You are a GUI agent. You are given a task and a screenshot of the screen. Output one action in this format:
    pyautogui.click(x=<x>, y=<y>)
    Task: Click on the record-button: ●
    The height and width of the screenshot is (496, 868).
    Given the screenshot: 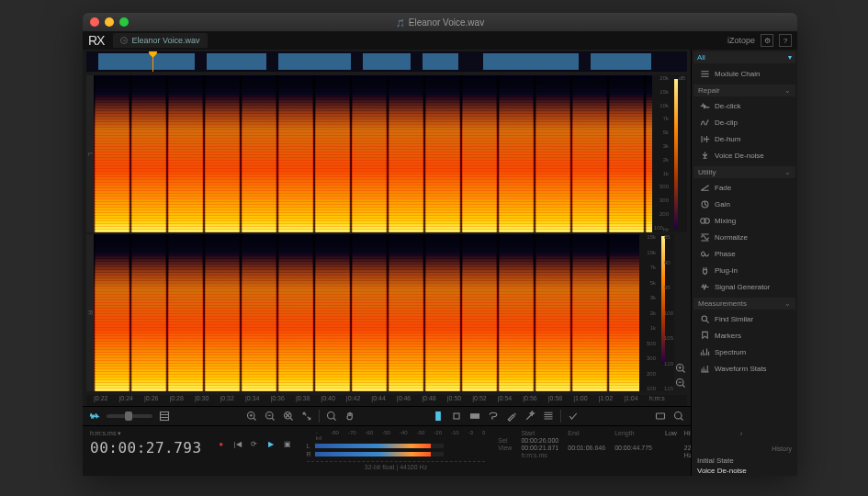 What is the action you would take?
    pyautogui.click(x=221, y=444)
    